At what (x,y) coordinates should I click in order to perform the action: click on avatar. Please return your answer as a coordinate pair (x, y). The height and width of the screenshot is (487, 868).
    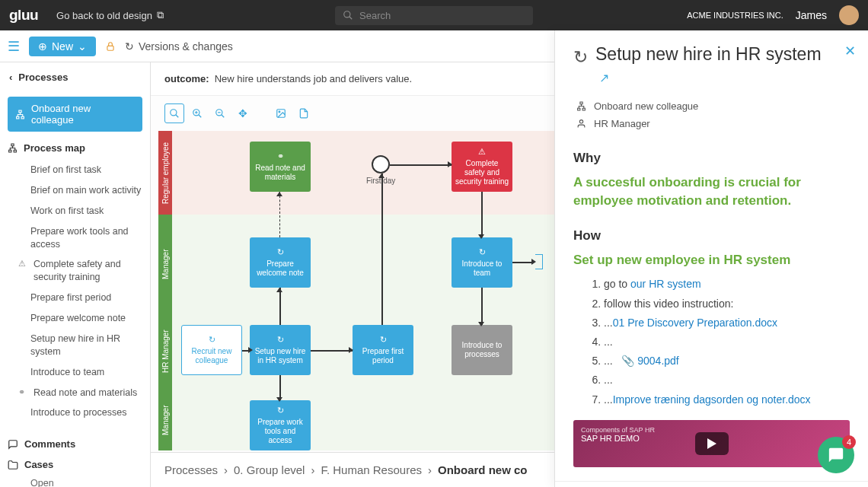
    Looking at the image, I should click on (849, 15).